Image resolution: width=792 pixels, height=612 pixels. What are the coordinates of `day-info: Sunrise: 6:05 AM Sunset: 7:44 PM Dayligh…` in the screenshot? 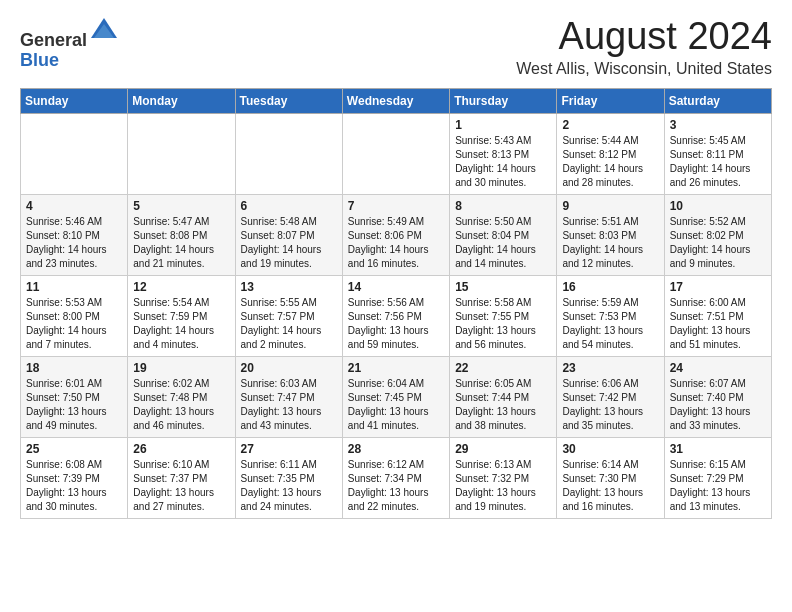 It's located at (503, 405).